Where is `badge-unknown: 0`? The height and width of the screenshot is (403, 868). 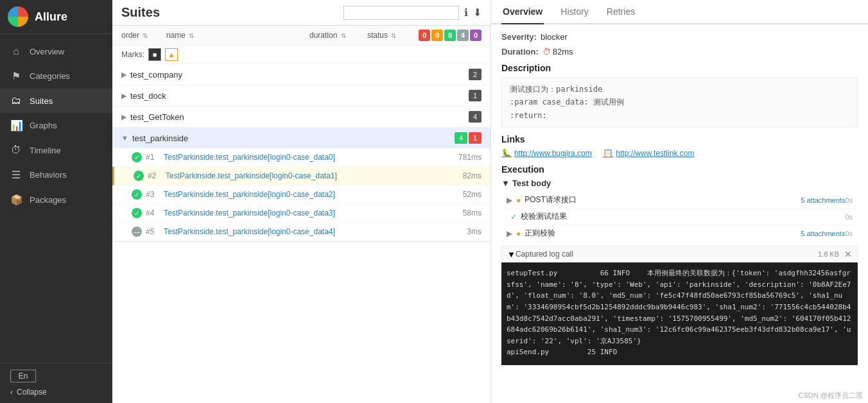
badge-unknown: 0 is located at coordinates (476, 35).